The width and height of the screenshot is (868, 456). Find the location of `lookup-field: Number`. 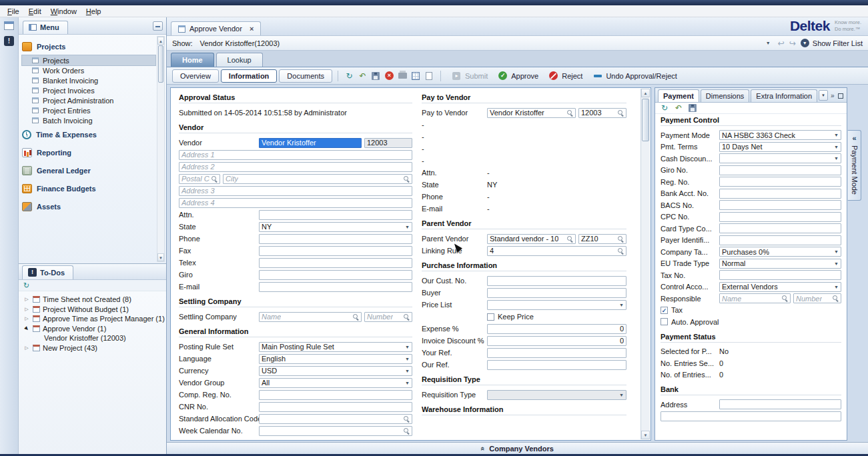

lookup-field: Number is located at coordinates (388, 317).